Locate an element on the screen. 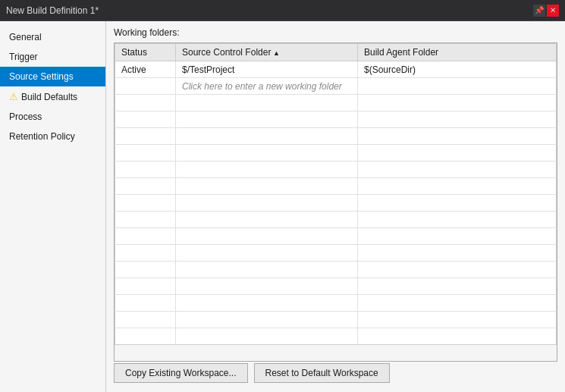  sidebar-item-retention-policy: Retention Policy is located at coordinates (53, 136).